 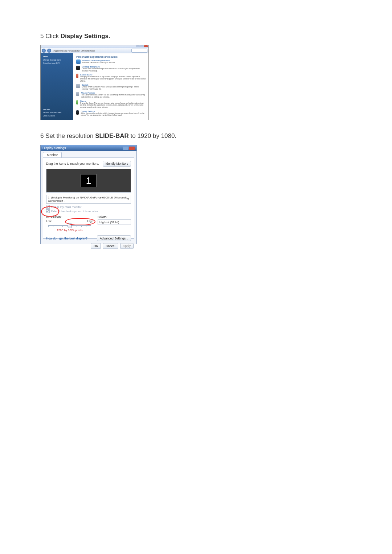 What do you see at coordinates (111, 104) in the screenshot?
I see `personalize-item: ThemeChange the theme. Themes can change…` at bounding box center [111, 104].